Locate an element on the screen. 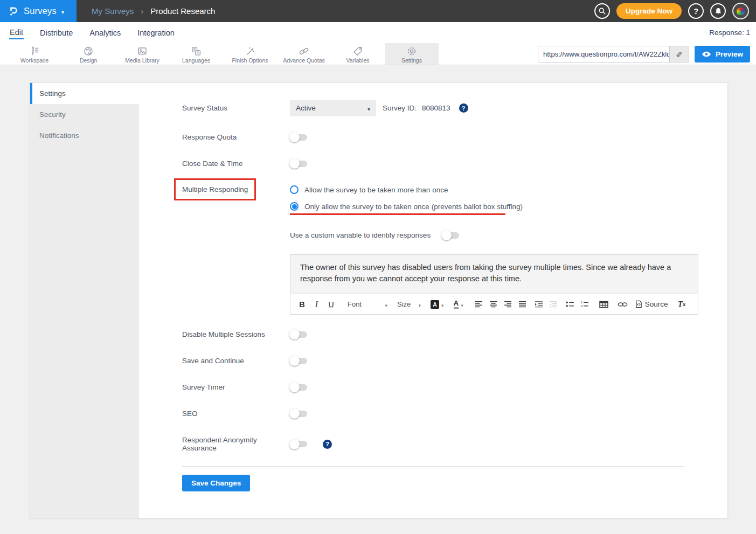  toolbar-item-media-library: Media Library is located at coordinates (142, 54).